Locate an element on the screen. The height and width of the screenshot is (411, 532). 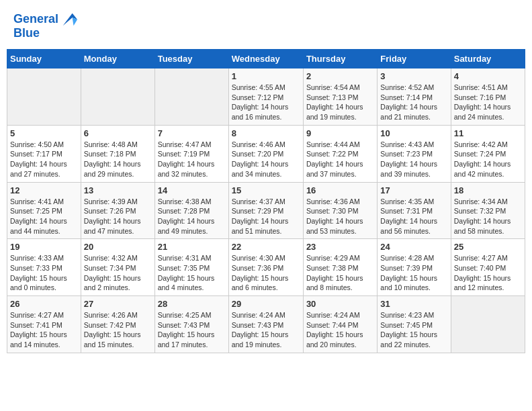
cell-info: Sunrise: 4:51 AM Sunset: 7:16 PM Dayligh… is located at coordinates (488, 102).